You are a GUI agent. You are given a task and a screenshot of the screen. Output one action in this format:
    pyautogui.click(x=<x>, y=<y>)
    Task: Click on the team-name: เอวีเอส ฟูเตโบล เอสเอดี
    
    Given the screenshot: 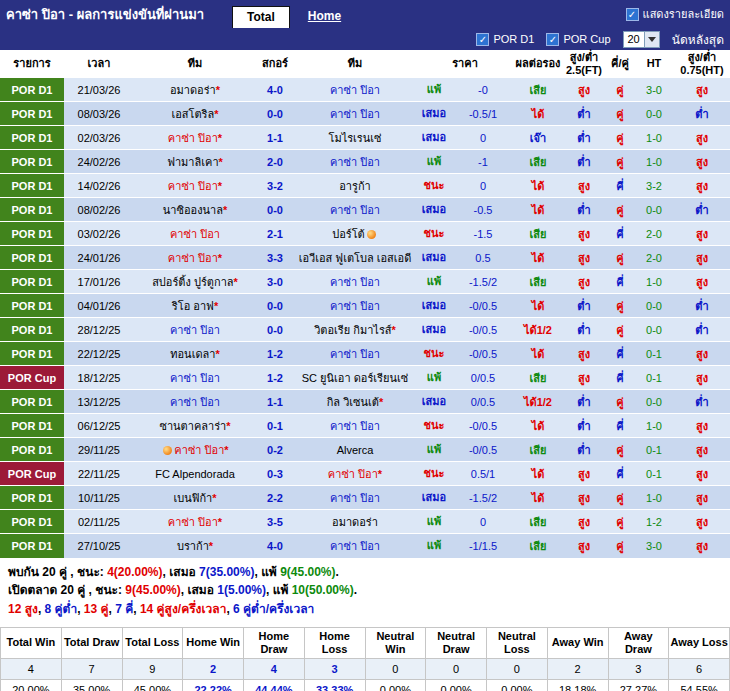 What is the action you would take?
    pyautogui.click(x=356, y=258)
    